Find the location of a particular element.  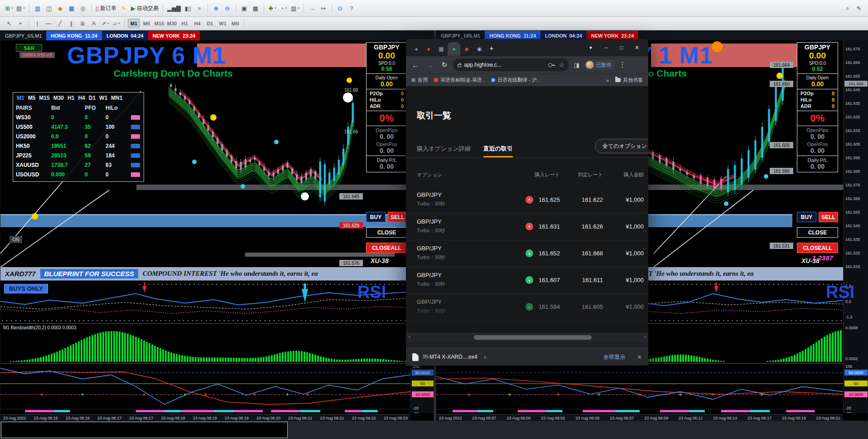

new-order-button: ▯新订单 is located at coordinates (106, 8).